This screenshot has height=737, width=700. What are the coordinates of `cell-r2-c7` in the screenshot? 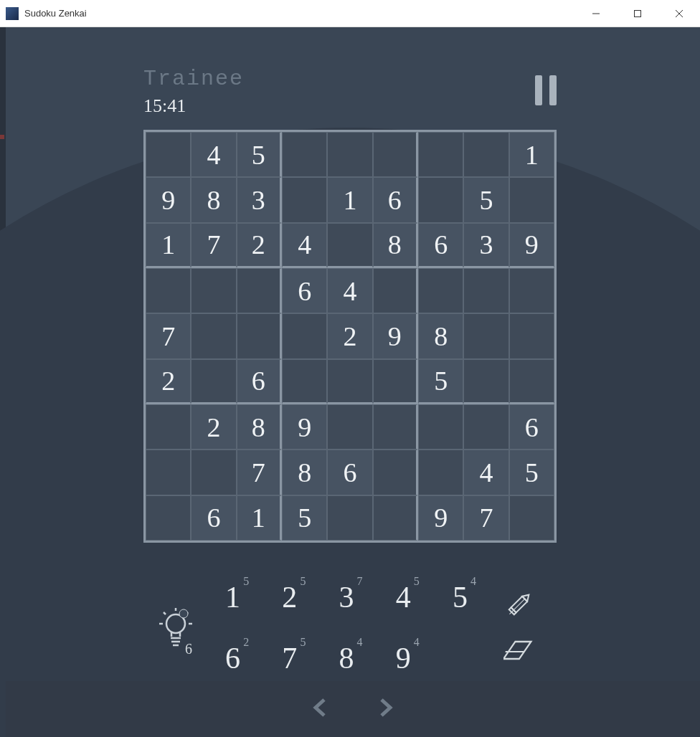 It's located at (440, 199).